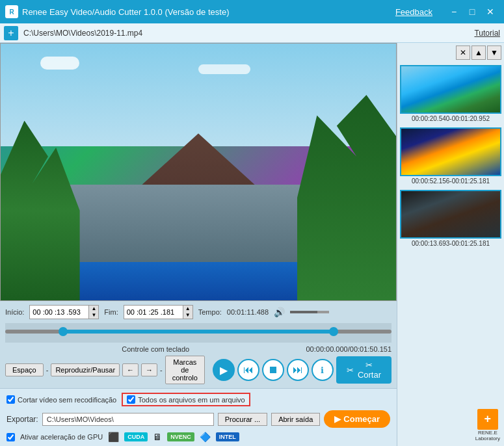  What do you see at coordinates (488, 436) in the screenshot?
I see `logo-text: RENE.ELaboratory` at bounding box center [488, 436].